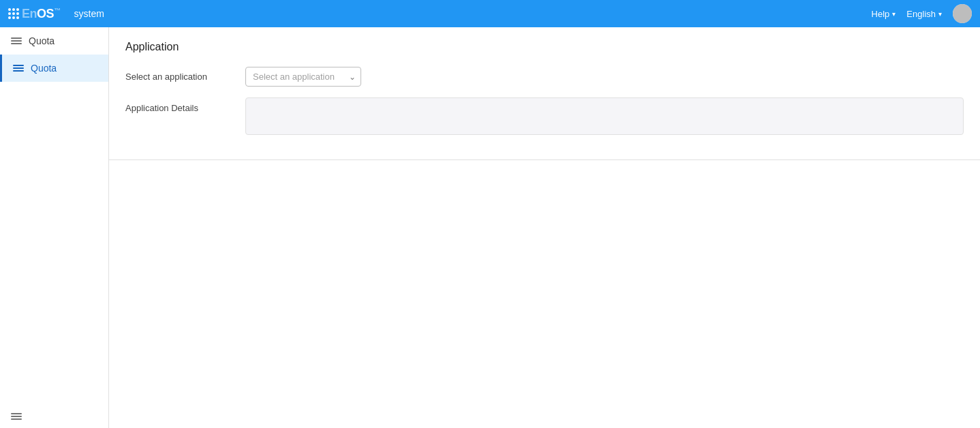  Describe the element at coordinates (545, 116) in the screenshot. I see `application-details-row: Application Details` at that location.